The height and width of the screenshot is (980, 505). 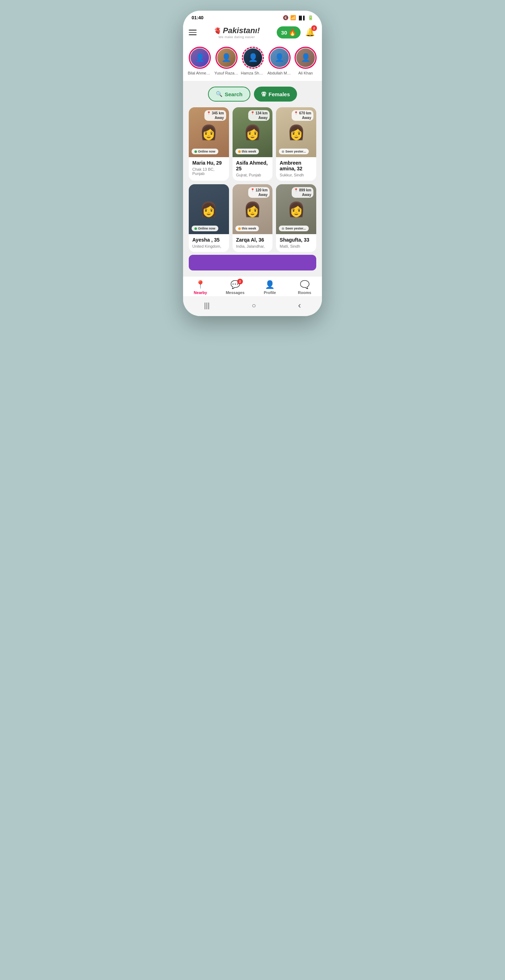 I want to click on profiles-grid: 👩📍 345 kmAwayOnline nowMaria Hu, 29Chak …, so click(x=252, y=180).